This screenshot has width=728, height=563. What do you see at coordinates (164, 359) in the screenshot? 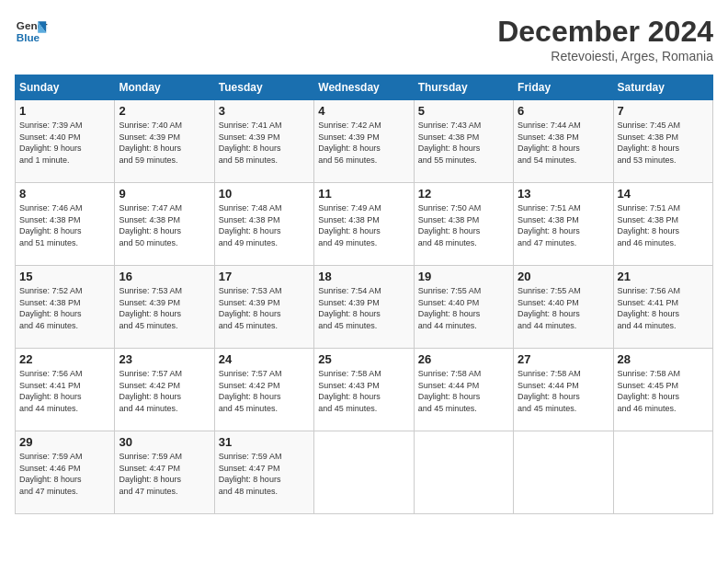
I see `day-number: 23` at bounding box center [164, 359].